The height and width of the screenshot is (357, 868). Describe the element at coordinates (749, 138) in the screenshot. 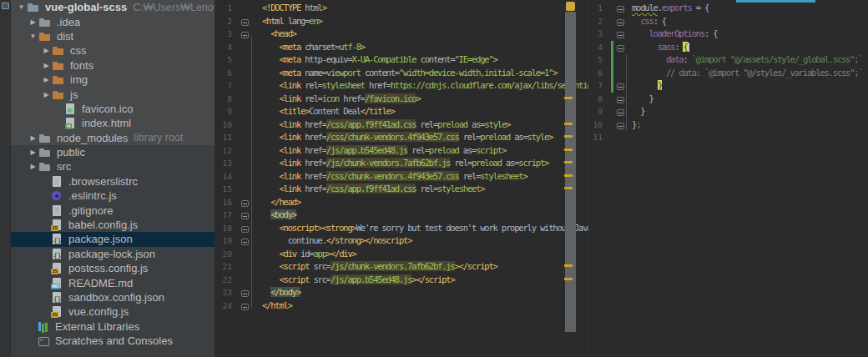

I see `code-line` at that location.